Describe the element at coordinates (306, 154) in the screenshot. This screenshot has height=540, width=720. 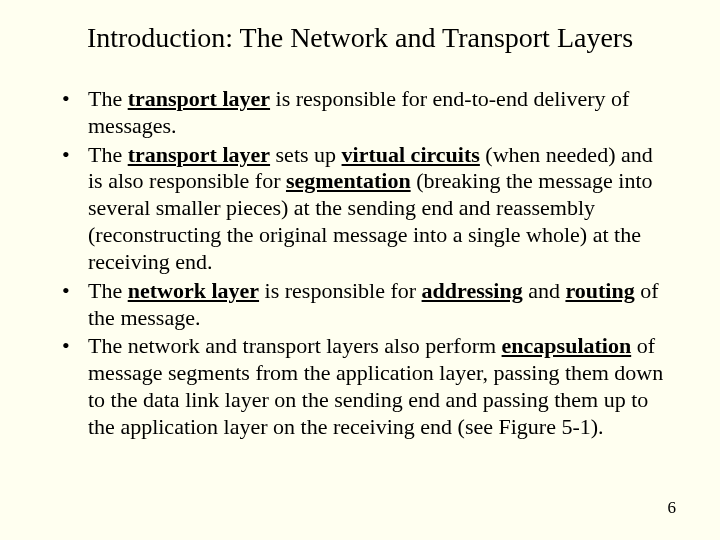
I see `text: sets up` at that location.